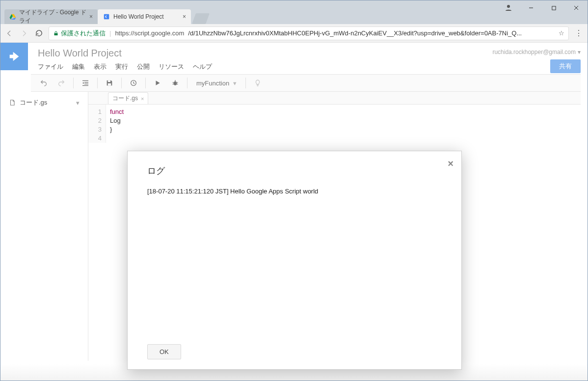 The width and height of the screenshot is (588, 381). I want to click on user-account-icon, so click(508, 8).